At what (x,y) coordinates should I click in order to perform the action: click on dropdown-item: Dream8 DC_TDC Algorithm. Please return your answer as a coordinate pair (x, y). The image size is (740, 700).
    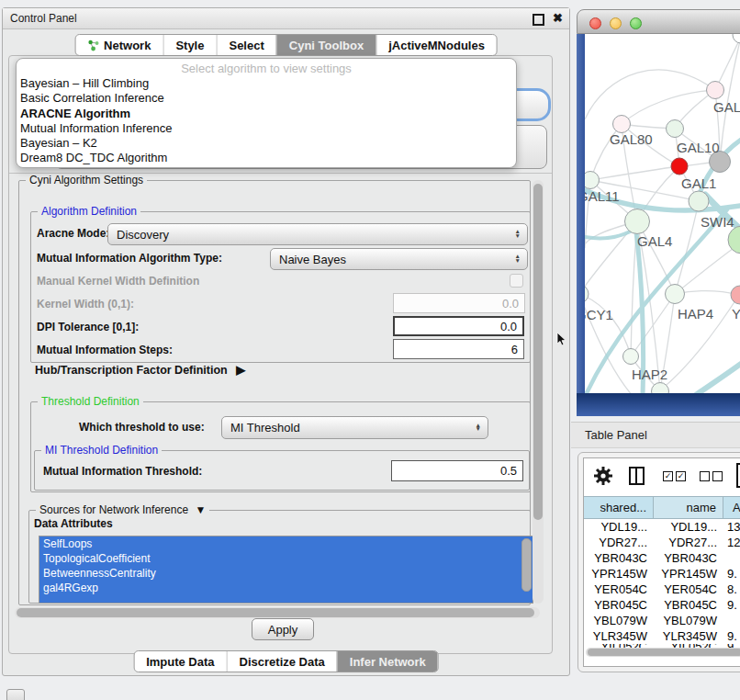
    Looking at the image, I should click on (266, 158).